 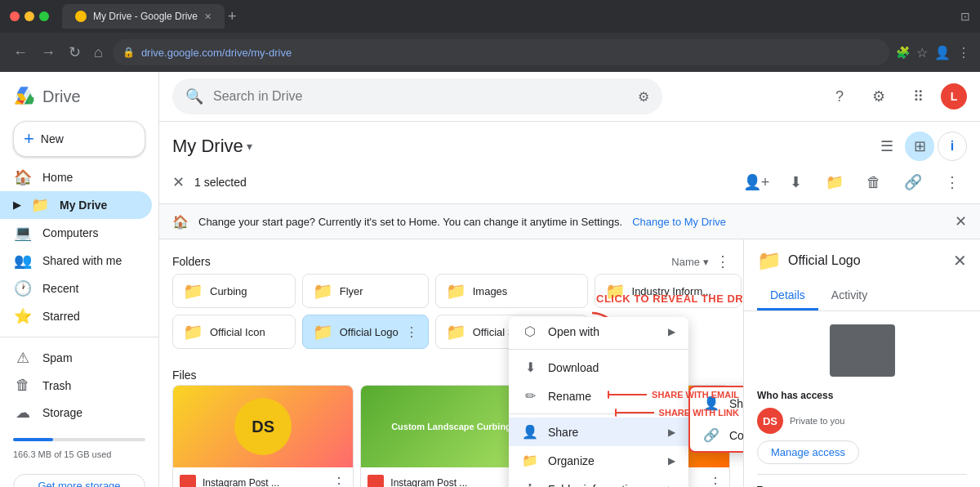 I want to click on ctx-open-with-label: Open with, so click(x=573, y=332).